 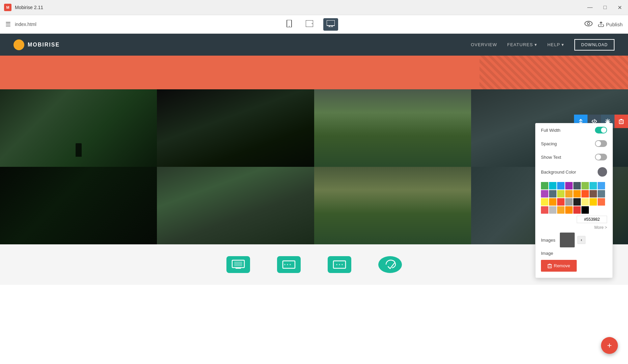 What do you see at coordinates (309, 24) in the screenshot?
I see `tablet-icon` at bounding box center [309, 24].